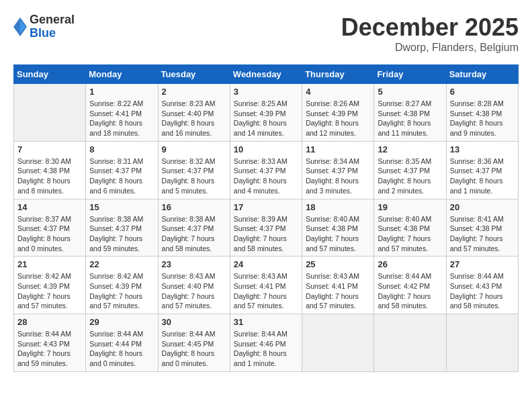  Describe the element at coordinates (339, 113) in the screenshot. I see `calendar-cell: 4Sunrise: 8:26 AMSunset: 4:39 PMDaylight…` at that location.